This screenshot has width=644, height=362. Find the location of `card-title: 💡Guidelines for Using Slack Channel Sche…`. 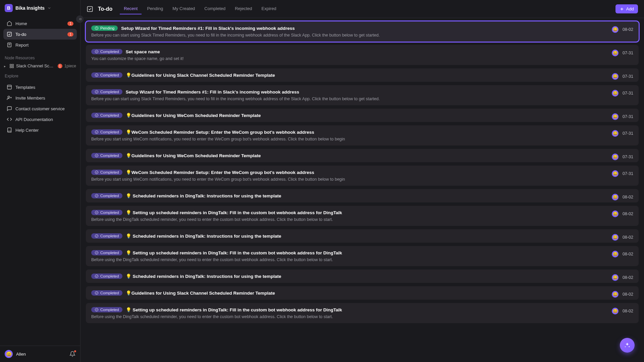

card-title: 💡Guidelines for Using Slack Channel Sche… is located at coordinates (201, 293).